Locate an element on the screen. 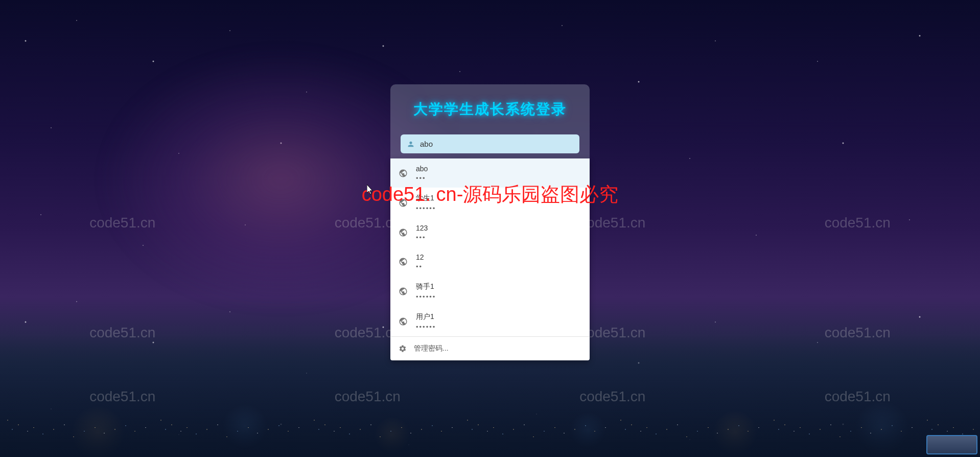 The image size is (980, 457). autocomplete-item: 用户1•••••• is located at coordinates (490, 321).